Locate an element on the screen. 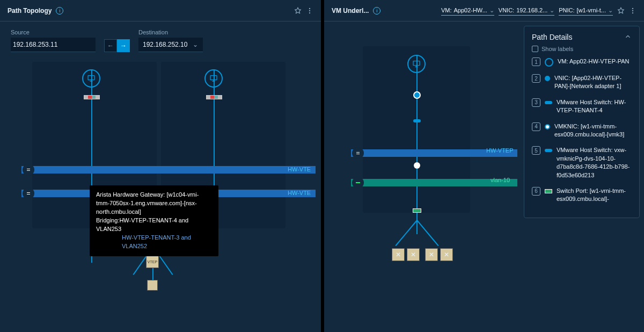 The image size is (644, 332). step-text: VM: App02-HW-VTEP-PAN is located at coordinates (594, 61).